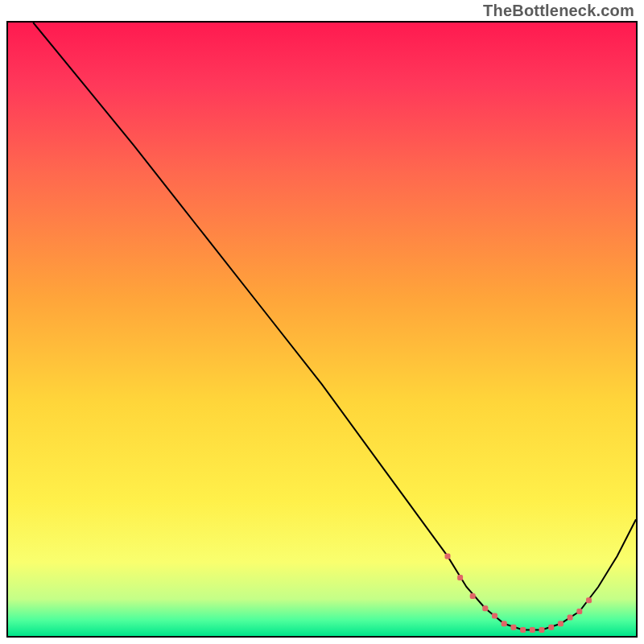 The width and height of the screenshot is (644, 644). What do you see at coordinates (518, 592) in the screenshot?
I see `optimal-zone-markers` at bounding box center [518, 592].